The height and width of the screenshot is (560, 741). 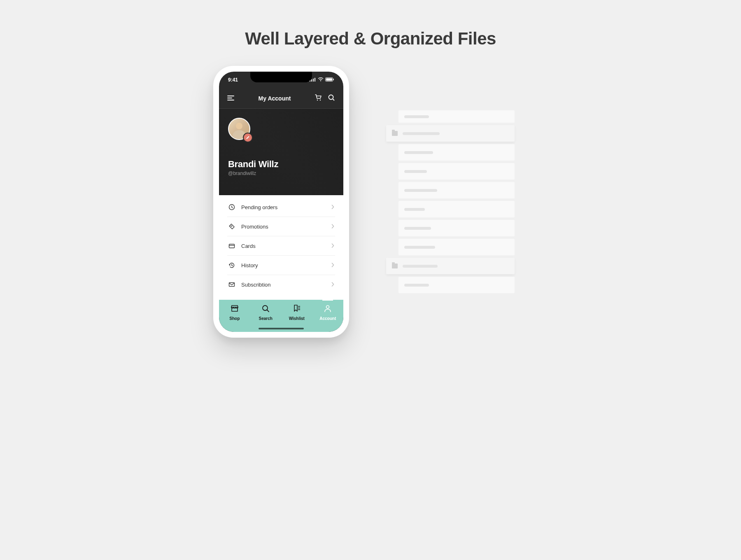 What do you see at coordinates (297, 312) in the screenshot?
I see `tab-wishlist: Wishlist` at bounding box center [297, 312].